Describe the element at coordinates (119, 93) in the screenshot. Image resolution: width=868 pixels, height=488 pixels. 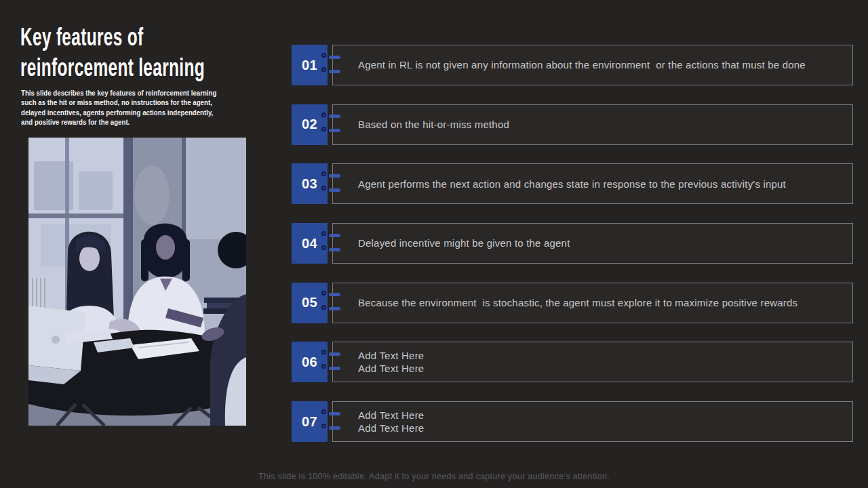
I see `slide-description-line: This slide describes the key features of…` at that location.